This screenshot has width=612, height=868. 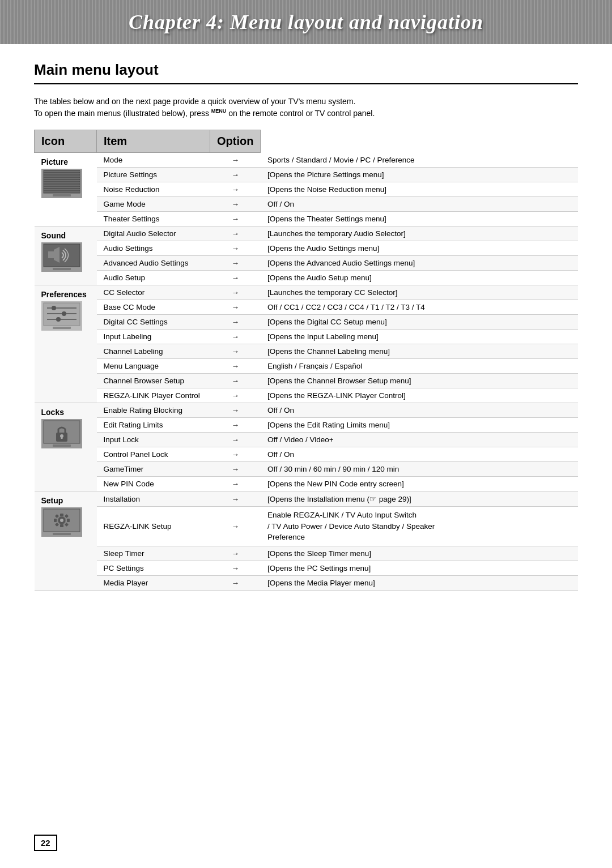 I want to click on table-row: Audio Settings→[Opens the Audio Settings…, so click(x=307, y=249).